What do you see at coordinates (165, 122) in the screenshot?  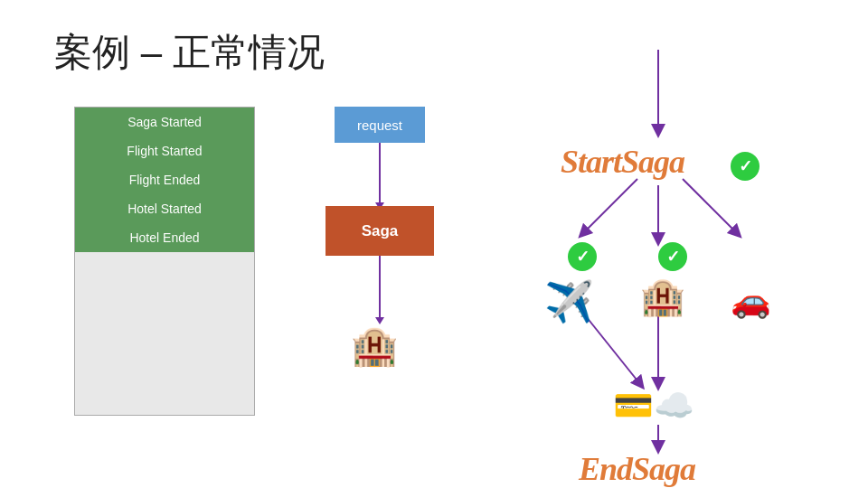 I see `event-saga-started: Saga Started` at bounding box center [165, 122].